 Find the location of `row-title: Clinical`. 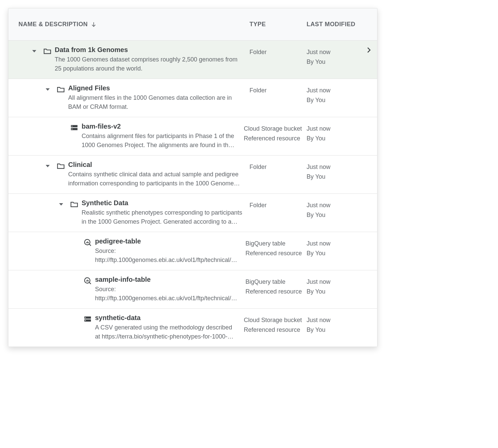

row-title: Clinical is located at coordinates (155, 165).